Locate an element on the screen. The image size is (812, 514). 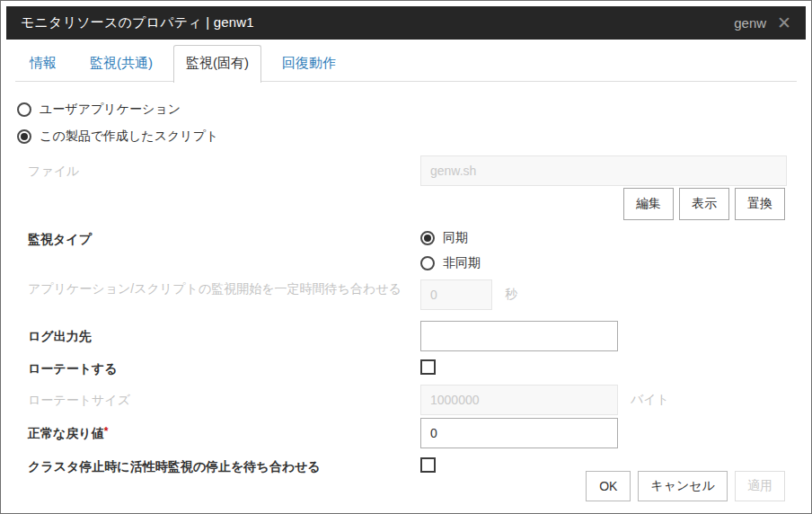
normal-return-label-text: 正常な戻り値 is located at coordinates (66, 433).